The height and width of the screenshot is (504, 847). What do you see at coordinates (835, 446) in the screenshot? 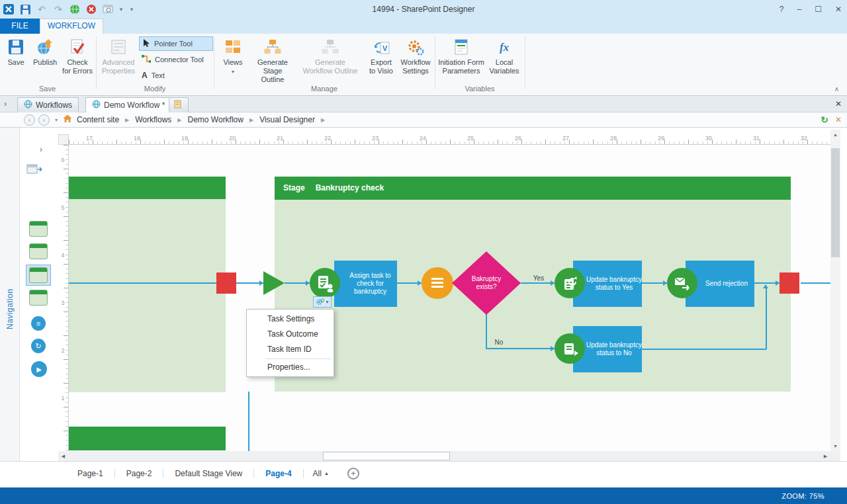
I see `scroll-down-icon: ▼` at bounding box center [835, 446].